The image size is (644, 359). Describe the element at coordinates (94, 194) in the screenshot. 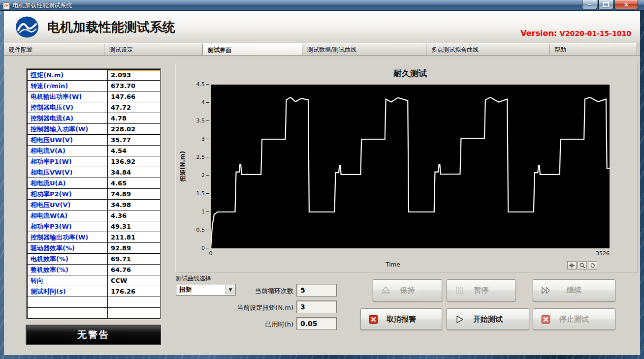

I see `measurement-table: 扭矩(N.m)2.093转速(r/min)673.70电机输出功率(W)147.…` at that location.